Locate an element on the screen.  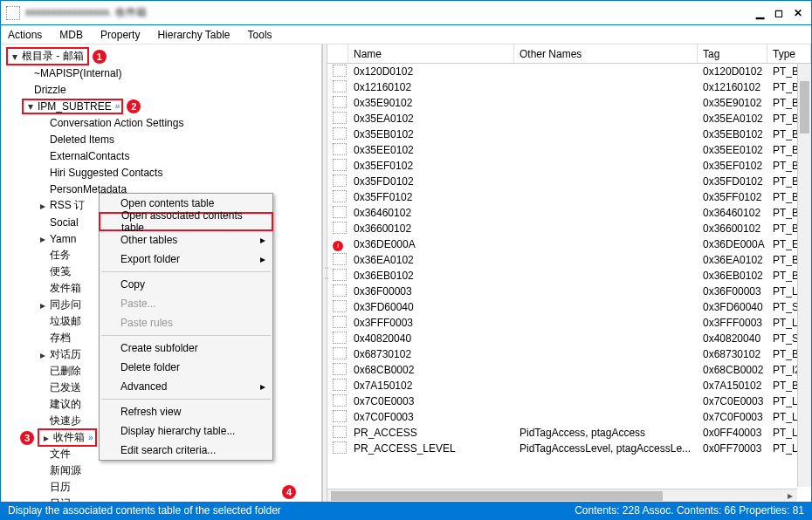
grid-row: 0x3FFF00030x3FFF0003PT_LC is located at coordinates (569, 323).